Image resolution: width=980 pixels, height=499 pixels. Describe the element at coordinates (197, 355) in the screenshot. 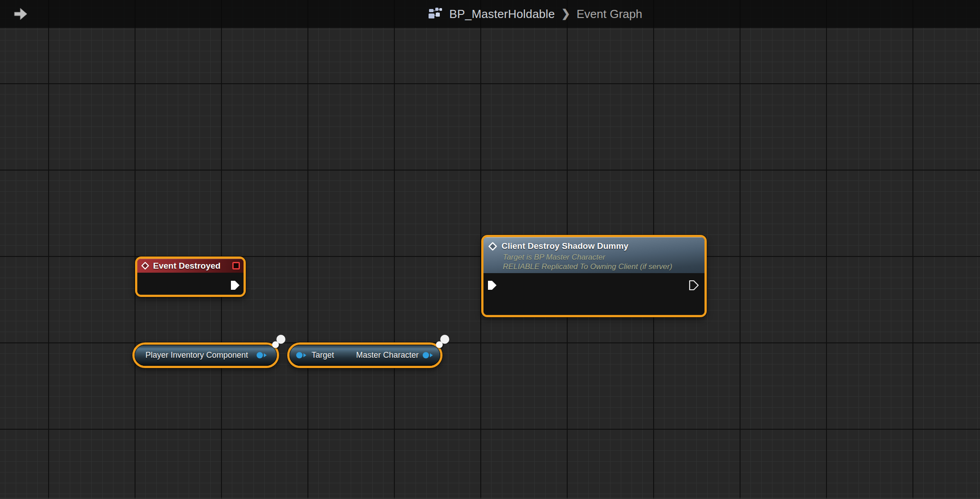

I see `variable-label: Player Inventory Component` at that location.